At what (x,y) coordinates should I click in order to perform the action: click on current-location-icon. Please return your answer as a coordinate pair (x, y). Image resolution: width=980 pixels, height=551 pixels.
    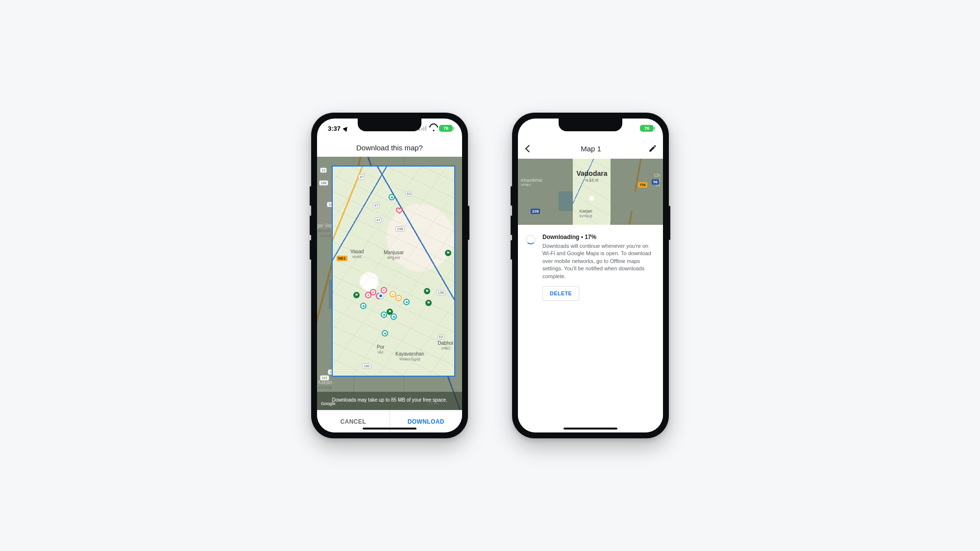
    Looking at the image, I should click on (381, 296).